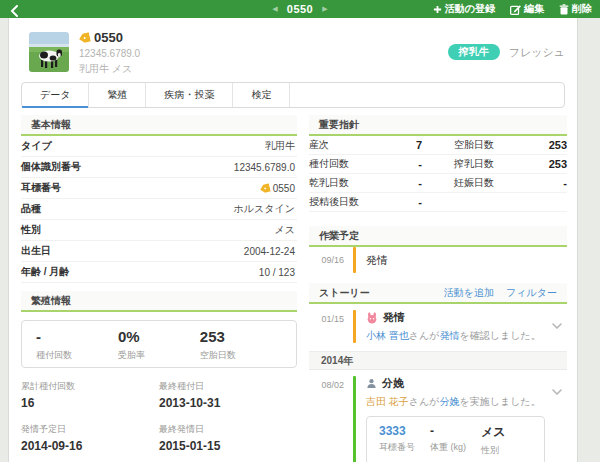 Image resolution: width=600 pixels, height=462 pixels. Describe the element at coordinates (339, 236) in the screenshot. I see `work-schedule-title: 作業予定` at that location.